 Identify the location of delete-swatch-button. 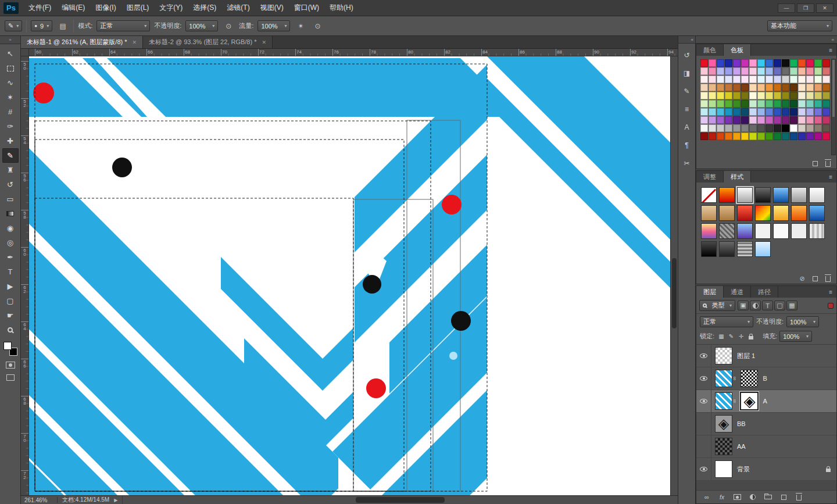
(828, 163).